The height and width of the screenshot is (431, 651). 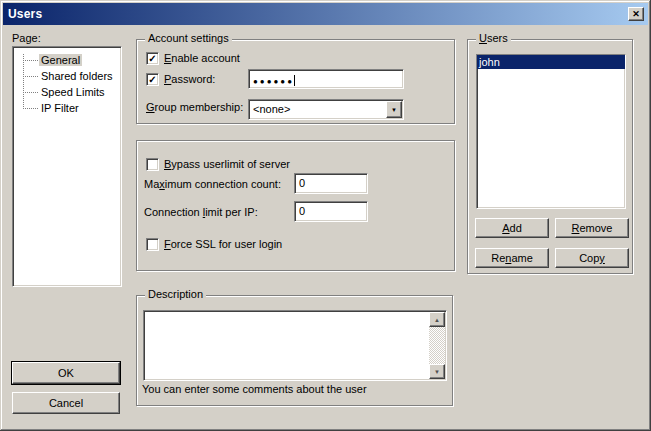 What do you see at coordinates (295, 346) in the screenshot?
I see `description-textarea: ▲ ▼` at bounding box center [295, 346].